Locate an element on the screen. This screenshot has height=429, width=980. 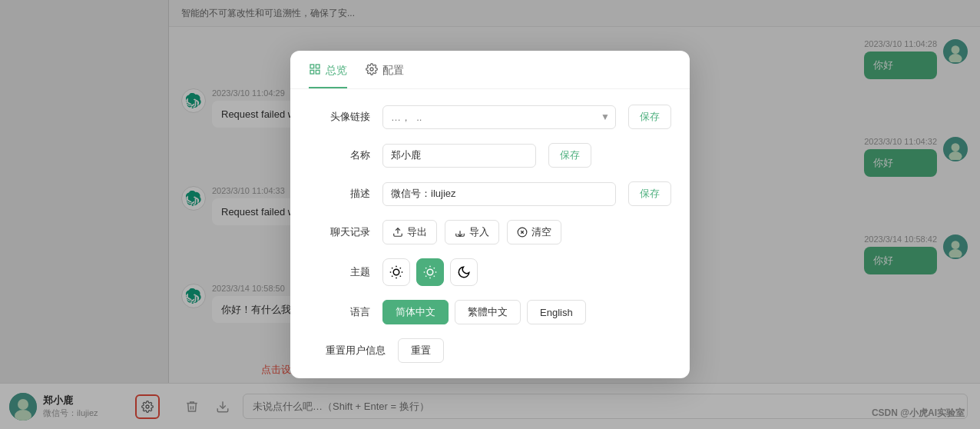
desc-row: 描述 保存 is located at coordinates (490, 194).